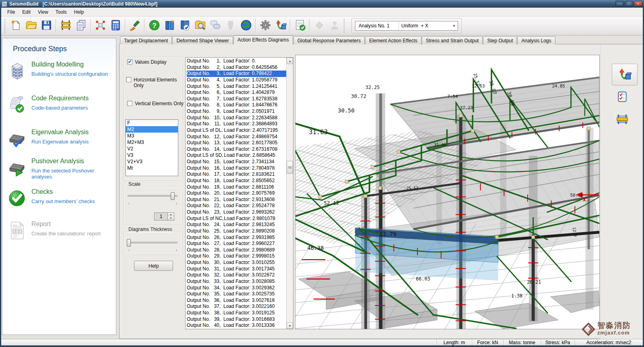 The height and width of the screenshot is (347, 644). Describe the element at coordinates (152, 168) in the screenshot. I see `diagram-option-mt: Mt` at that location.